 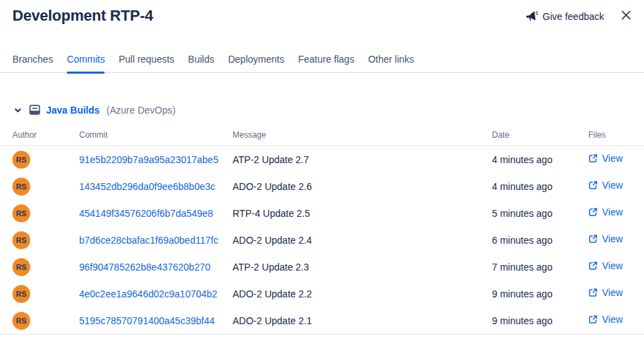 I want to click on column-header-author: Author, so click(x=45, y=135).